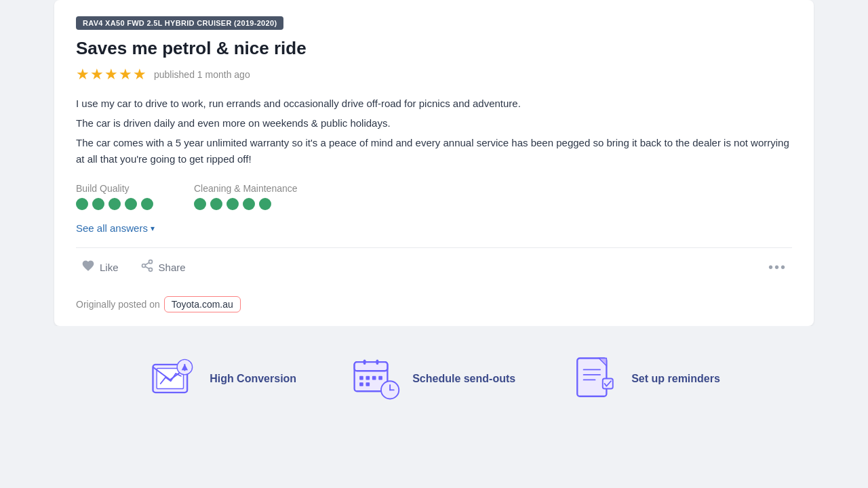 This screenshot has width=868, height=488. Describe the element at coordinates (174, 378) in the screenshot. I see `high-conversion-icon` at that location.